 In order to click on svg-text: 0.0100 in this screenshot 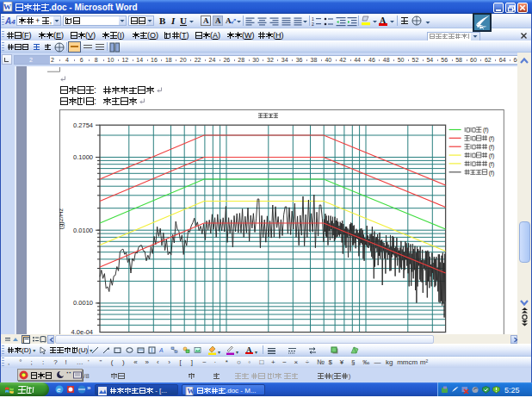, I will do `click(83, 231)`.